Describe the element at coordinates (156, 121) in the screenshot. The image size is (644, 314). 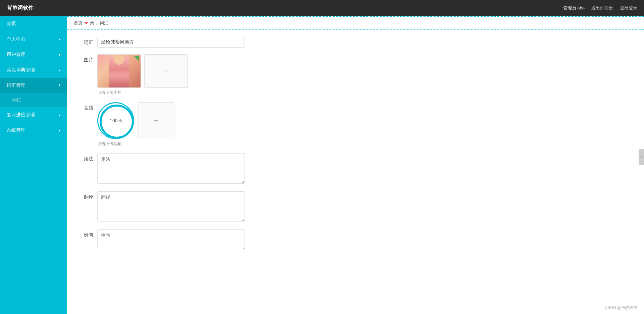
I see `audio-add-box: +` at that location.